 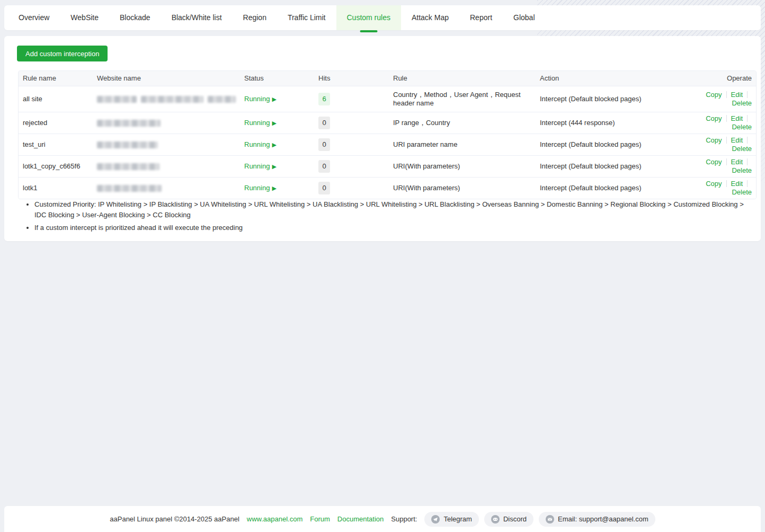 What do you see at coordinates (462, 123) in the screenshot?
I see `rule-cell: IP range，Country` at bounding box center [462, 123].